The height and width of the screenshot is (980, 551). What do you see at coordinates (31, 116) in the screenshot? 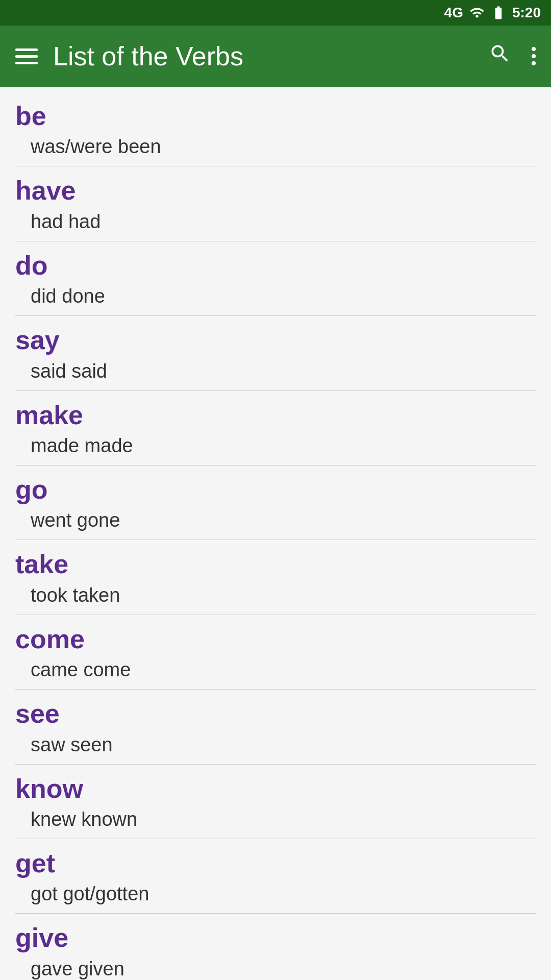
I see `verb-base: be` at bounding box center [31, 116].